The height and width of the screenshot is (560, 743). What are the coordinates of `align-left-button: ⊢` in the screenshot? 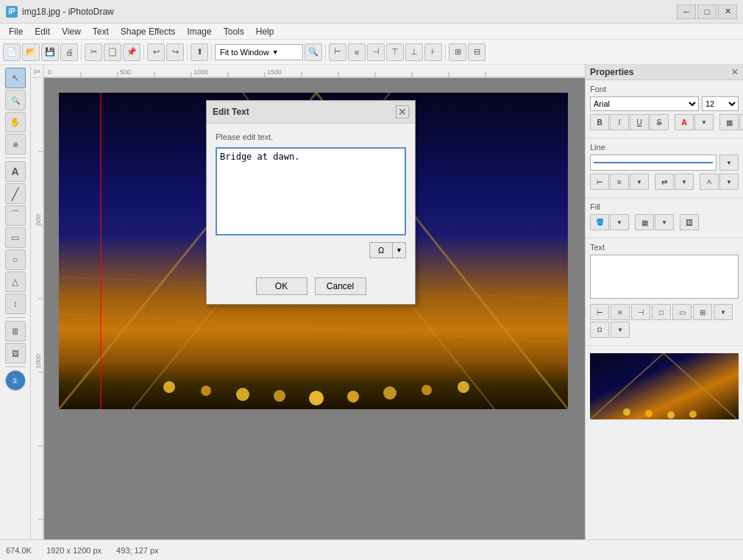 It's located at (338, 52).